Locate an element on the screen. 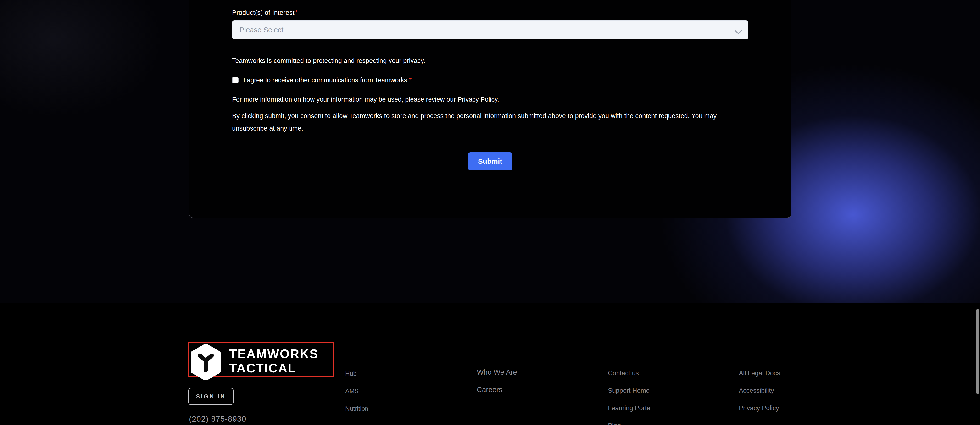 The image size is (980, 425). footer-link-support-home: Support Home is located at coordinates (630, 391).